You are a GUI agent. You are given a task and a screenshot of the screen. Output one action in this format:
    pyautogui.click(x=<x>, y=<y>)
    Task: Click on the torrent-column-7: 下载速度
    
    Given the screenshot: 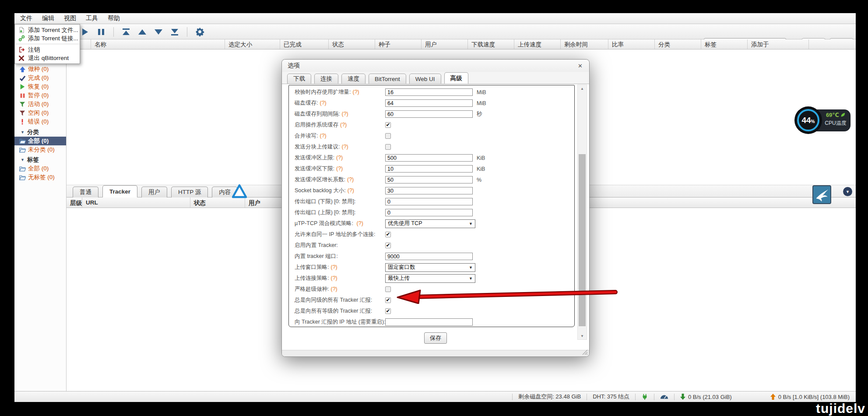 What is the action you would take?
    pyautogui.click(x=491, y=44)
    